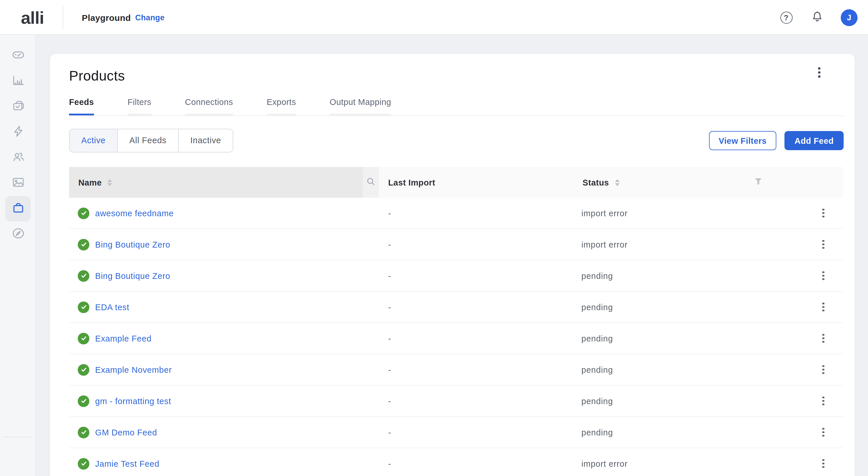 The width and height of the screenshot is (868, 476). What do you see at coordinates (601, 182) in the screenshot?
I see `column-header-status: Status` at bounding box center [601, 182].